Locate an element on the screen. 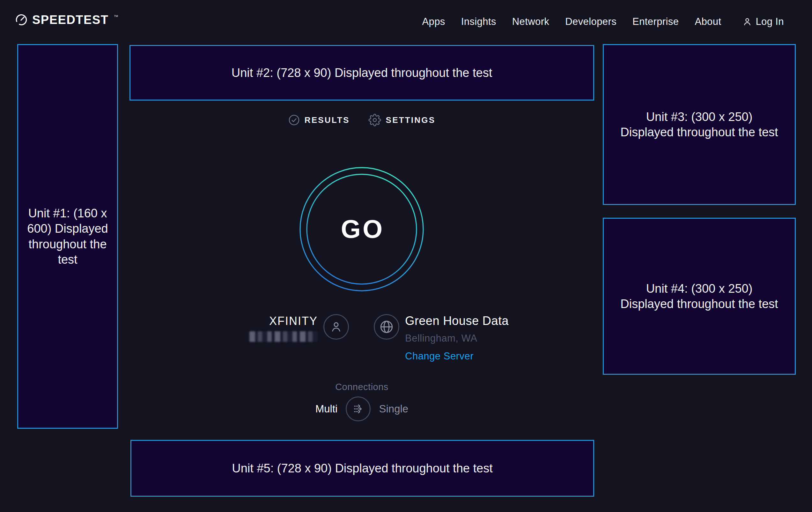 Image resolution: width=812 pixels, height=512 pixels. tab-settings: SETTINGS is located at coordinates (402, 120).